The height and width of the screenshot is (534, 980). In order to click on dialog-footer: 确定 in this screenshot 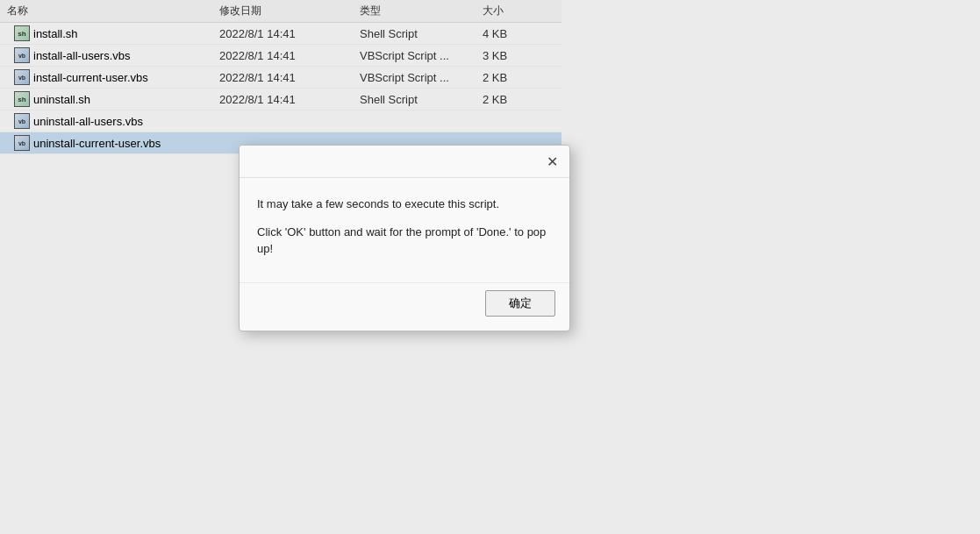, I will do `click(404, 307)`.